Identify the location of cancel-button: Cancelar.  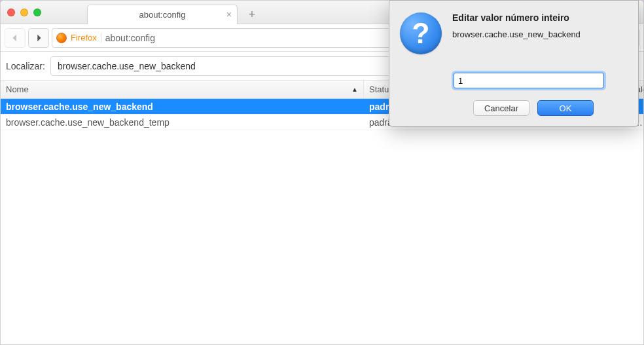
(501, 108).